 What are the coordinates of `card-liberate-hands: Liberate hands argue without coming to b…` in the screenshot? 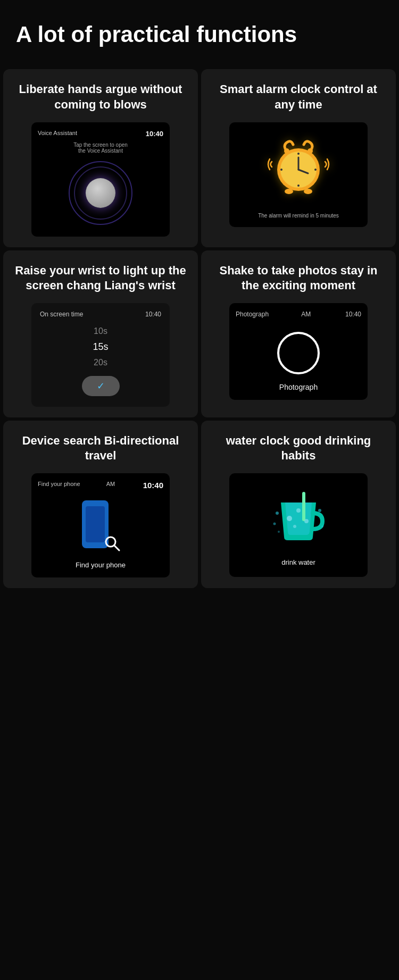 It's located at (101, 158).